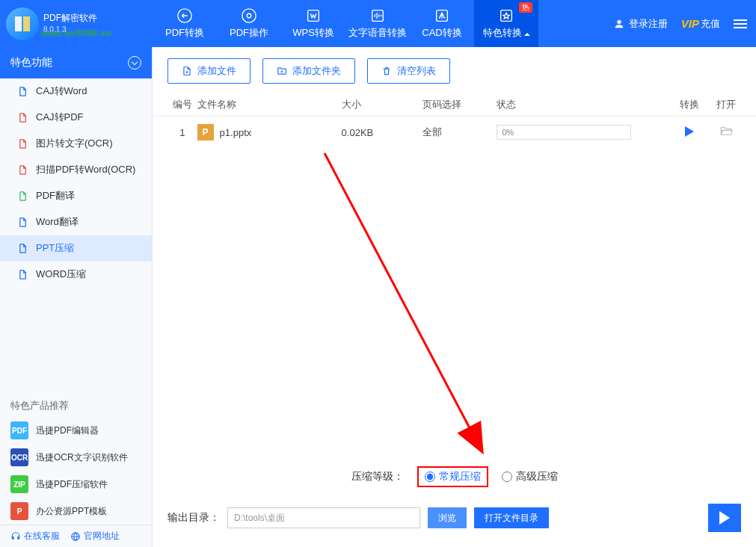  Describe the element at coordinates (76, 24) in the screenshot. I see `logo-area: PDF解密软件 8.0.1.3 www.pc0359.cn` at that location.